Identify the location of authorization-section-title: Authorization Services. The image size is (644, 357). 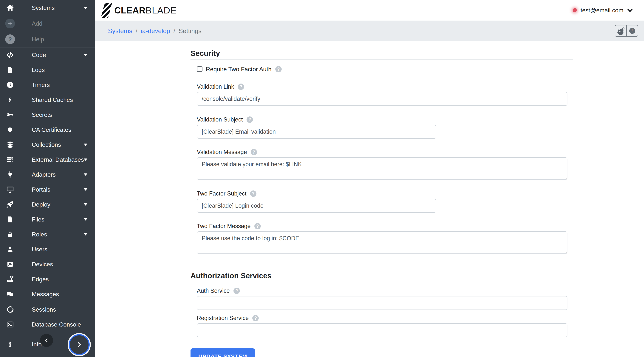
(382, 277).